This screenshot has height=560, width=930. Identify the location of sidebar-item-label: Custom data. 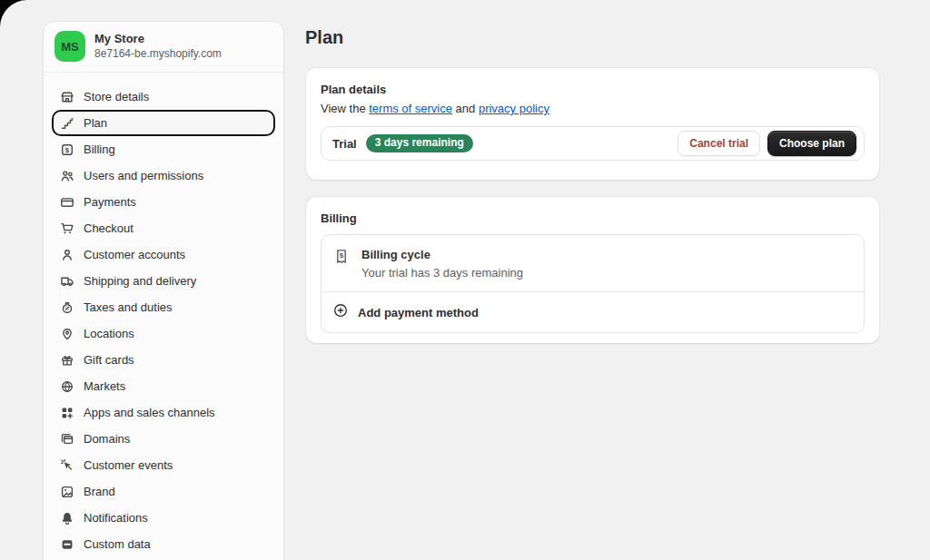
(117, 545).